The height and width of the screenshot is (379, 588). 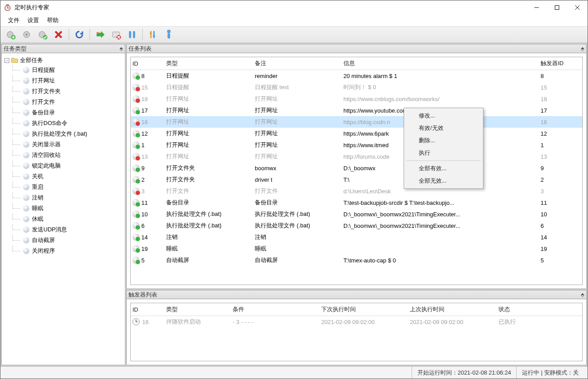 I want to click on task-row: 1打开网址打开网址https://www.itmed1, so click(x=356, y=145).